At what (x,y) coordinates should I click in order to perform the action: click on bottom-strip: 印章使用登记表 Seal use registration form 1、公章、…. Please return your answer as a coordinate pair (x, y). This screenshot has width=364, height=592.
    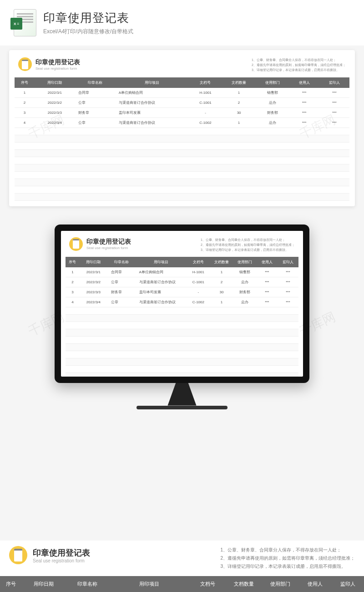
    Looking at the image, I should click on (182, 566).